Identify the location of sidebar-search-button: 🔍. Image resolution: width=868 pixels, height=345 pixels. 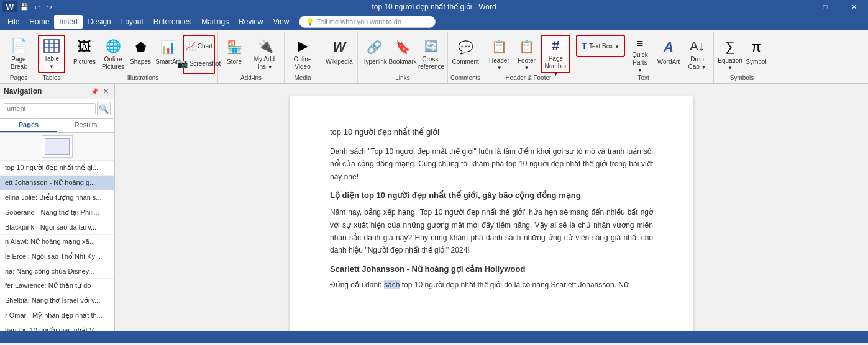
(104, 109).